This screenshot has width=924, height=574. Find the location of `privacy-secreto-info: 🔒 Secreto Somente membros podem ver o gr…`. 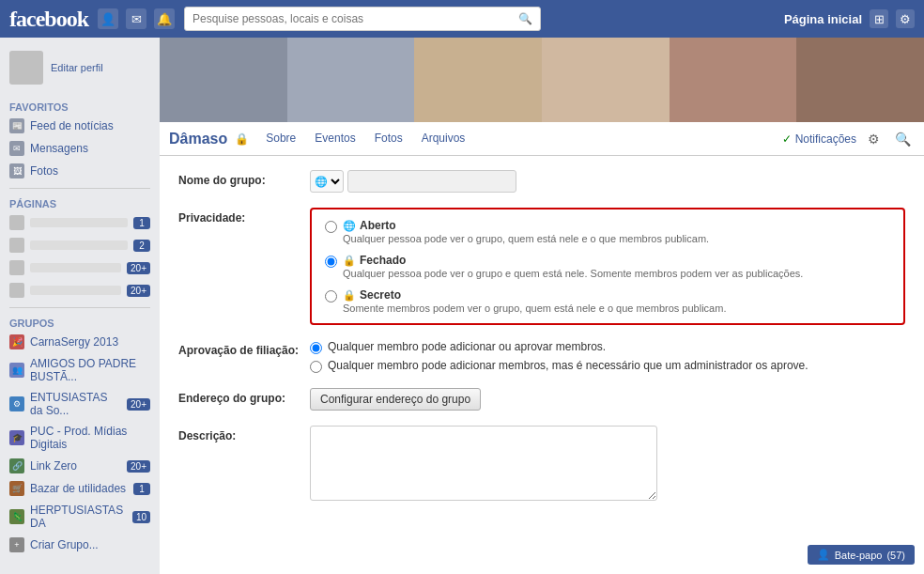

privacy-secreto-info: 🔒 Secreto Somente membros podem ver o gr… is located at coordinates (534, 301).